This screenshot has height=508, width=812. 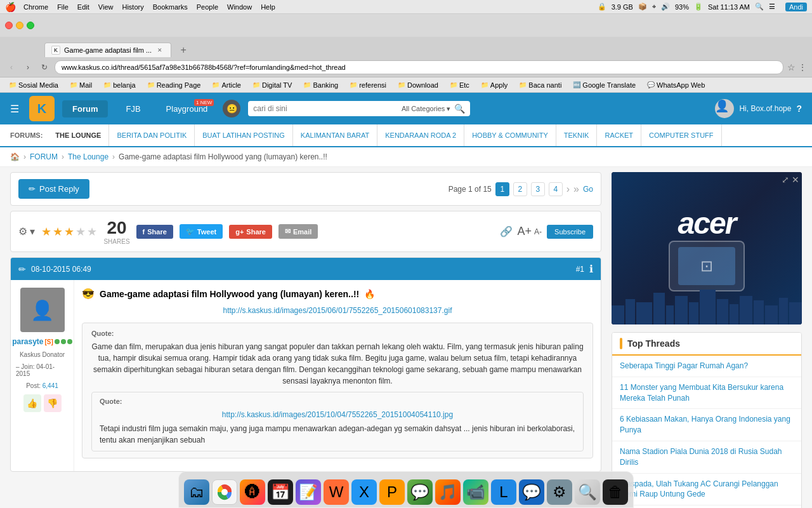 What do you see at coordinates (335, 135) in the screenshot?
I see `forum-nav-kalimantan: KALIMANTAN BARAT` at bounding box center [335, 135].